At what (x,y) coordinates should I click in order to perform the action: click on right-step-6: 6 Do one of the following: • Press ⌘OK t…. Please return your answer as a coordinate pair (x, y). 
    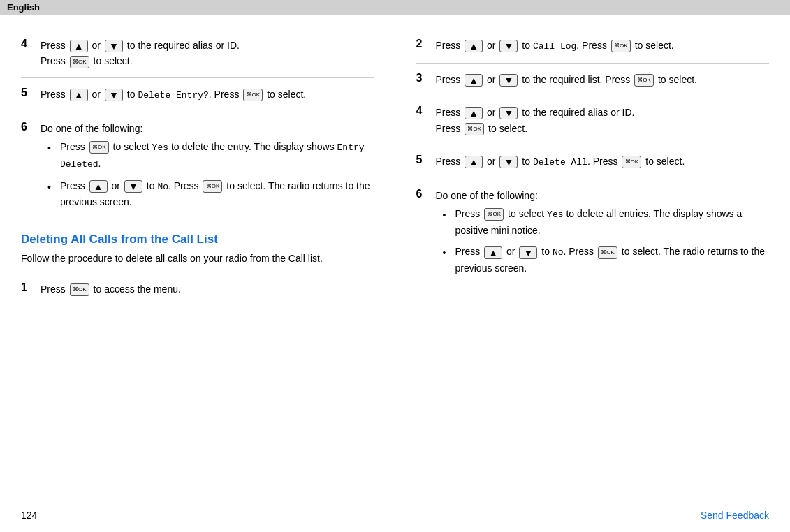
    Looking at the image, I should click on (593, 235).